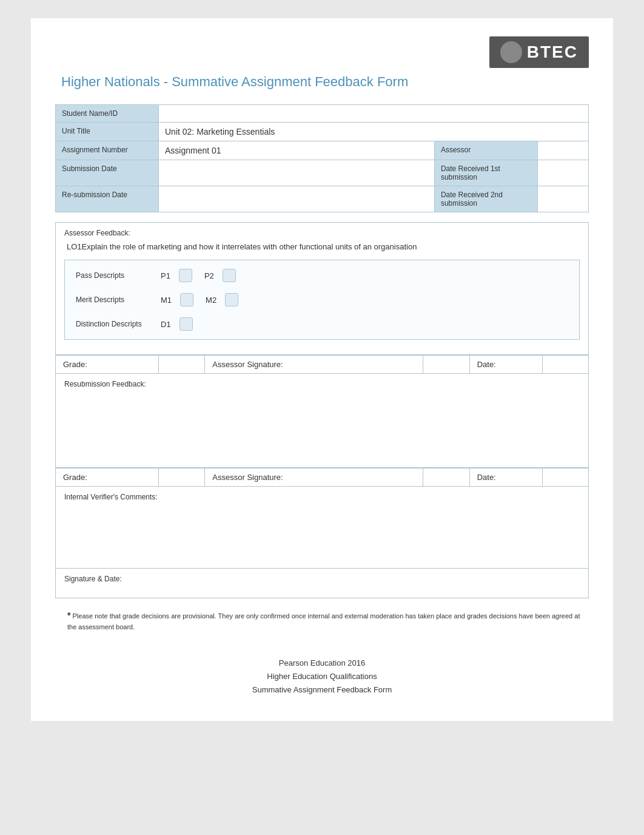  Describe the element at coordinates (552, 52) in the screenshot. I see `btec-text: BTEC` at that location.